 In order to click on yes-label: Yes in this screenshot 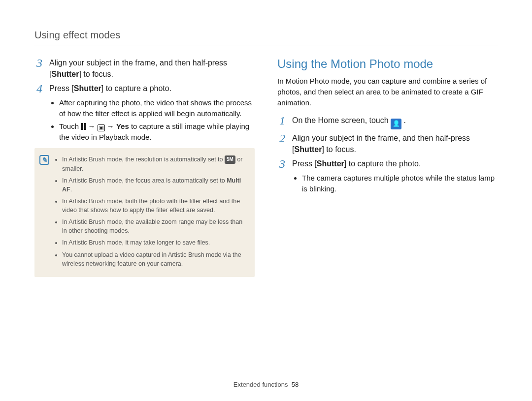, I will do `click(123, 126)`.